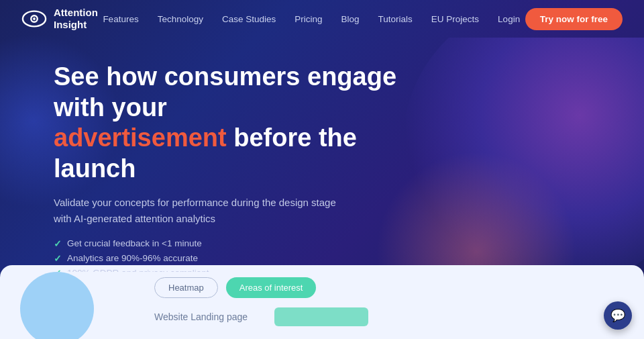 This screenshot has width=644, height=339. What do you see at coordinates (58, 270) in the screenshot?
I see `check-icon-3: ✓` at bounding box center [58, 270].